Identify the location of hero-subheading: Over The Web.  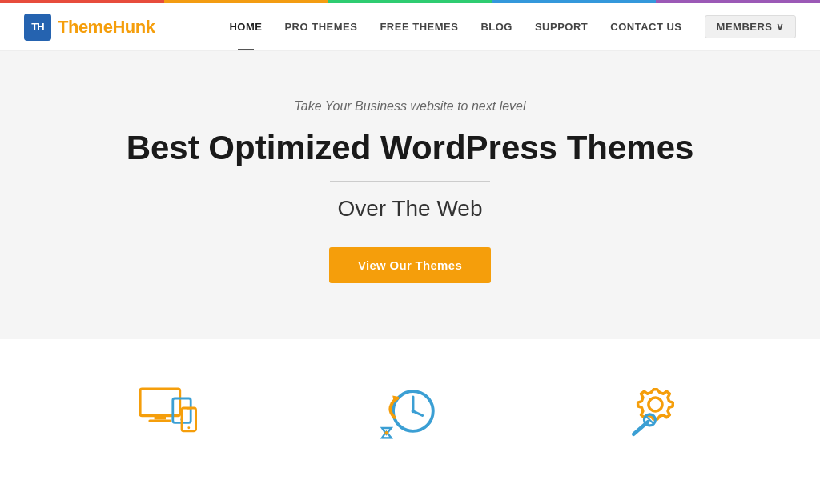
(410, 209).